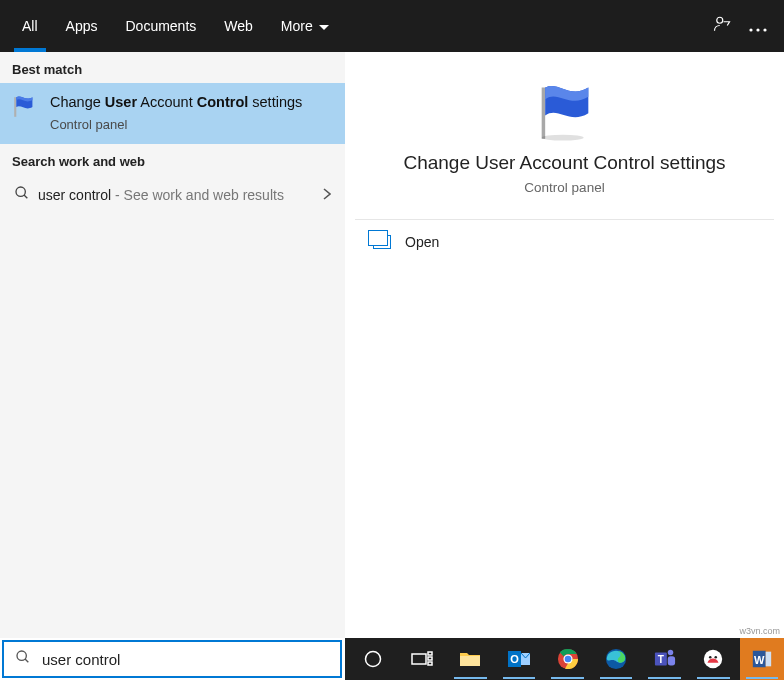 This screenshot has width=784, height=680. I want to click on taskbar-word: W, so click(762, 659).